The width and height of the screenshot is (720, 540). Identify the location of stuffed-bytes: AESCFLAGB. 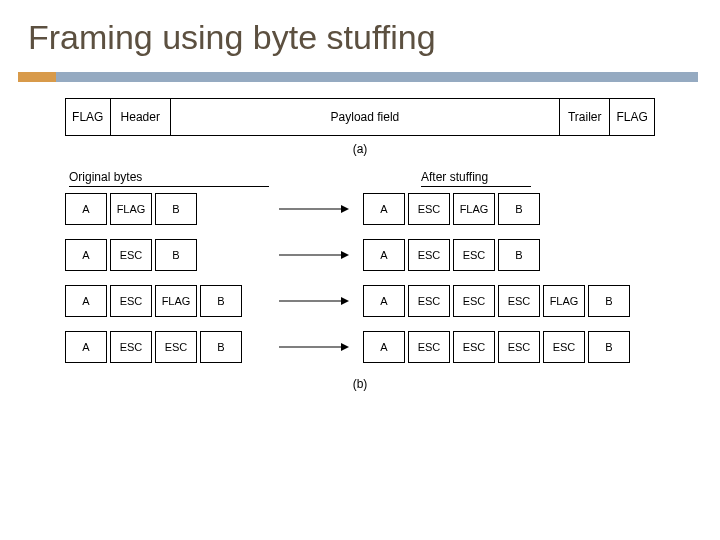
(453, 209).